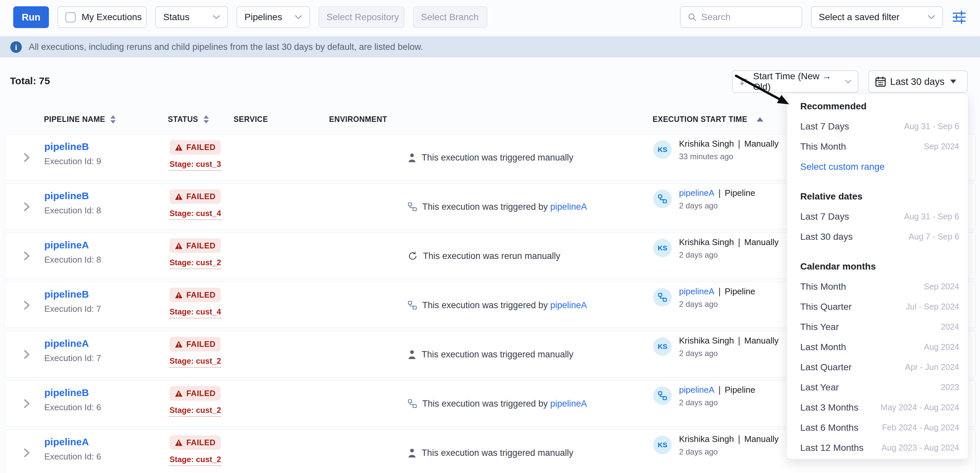 This screenshot has height=473, width=980. I want to click on info-banner: i All executions, including reruns and c…, so click(490, 47).